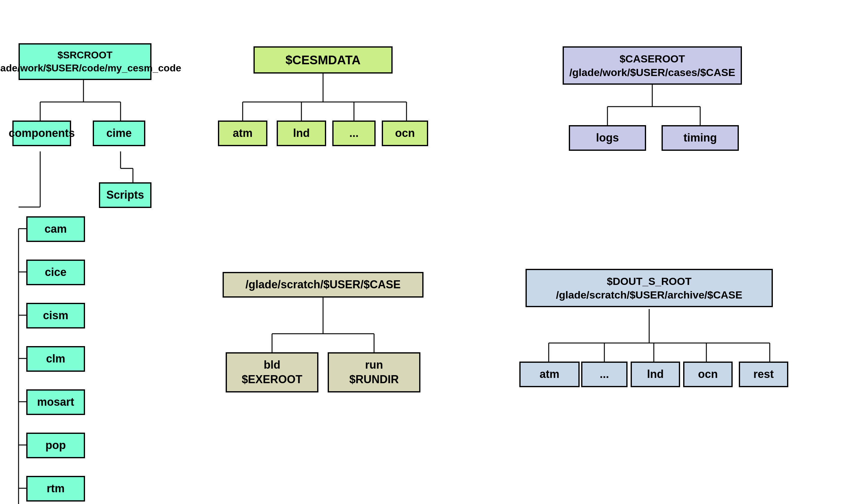  Describe the element at coordinates (85, 62) in the screenshot. I see `srcroot-box: $SRCROOT/glade/work/$USER/code/my_cesm_c…` at that location.